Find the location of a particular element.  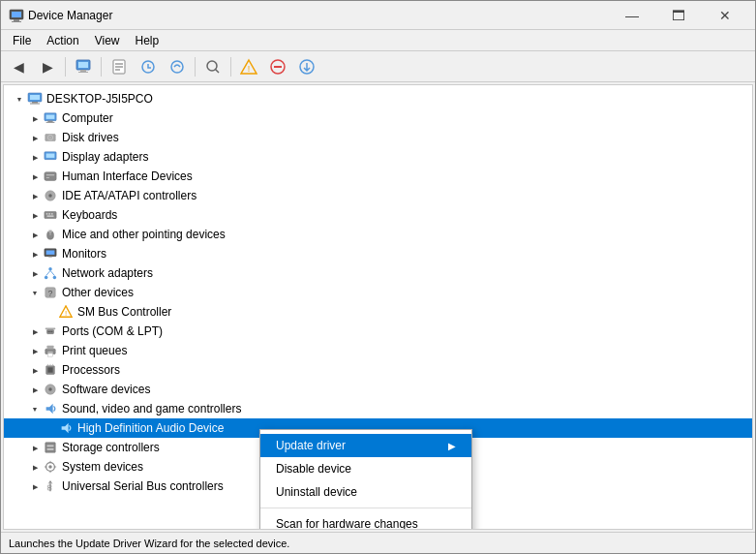

title-bar-controls: — 🗖 ✕ is located at coordinates (679, 15).